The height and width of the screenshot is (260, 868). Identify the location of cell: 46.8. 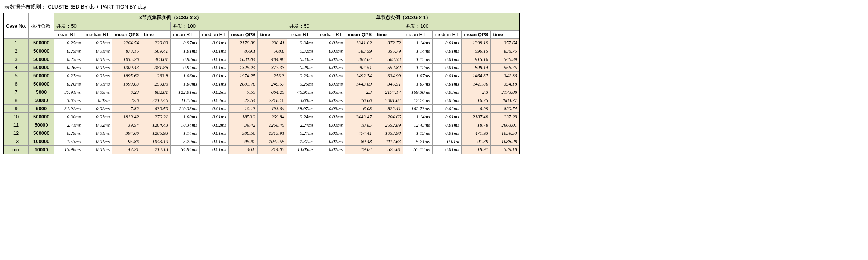
(243, 150).